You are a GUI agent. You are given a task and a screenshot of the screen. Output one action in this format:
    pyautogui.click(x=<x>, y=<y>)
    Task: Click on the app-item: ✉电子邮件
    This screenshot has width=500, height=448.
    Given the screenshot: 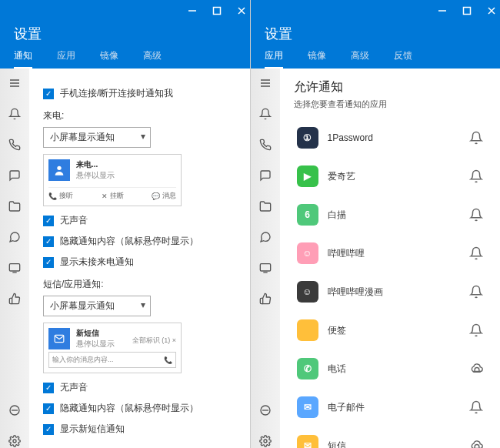 What is the action you would take?
    pyautogui.click(x=391, y=407)
    